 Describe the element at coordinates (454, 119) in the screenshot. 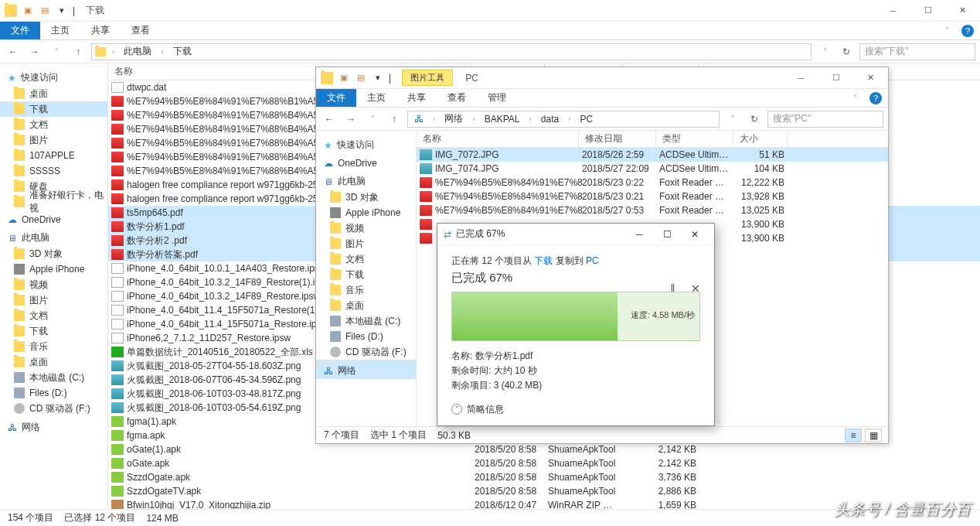

I see `crumb-network: 网络` at that location.